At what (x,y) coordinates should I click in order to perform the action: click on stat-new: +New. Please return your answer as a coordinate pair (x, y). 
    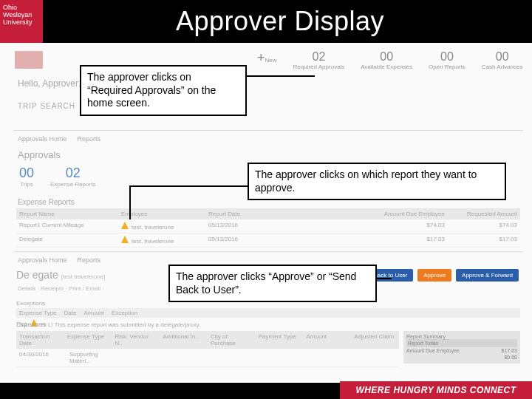
    Looking at the image, I should click on (267, 61).